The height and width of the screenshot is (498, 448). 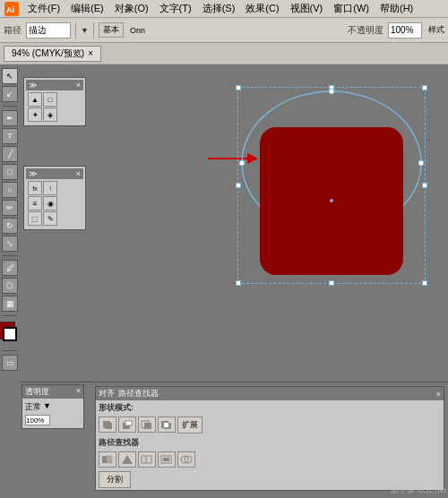 What do you see at coordinates (55, 85) in the screenshot?
I see `small-panel-1-title: ≫ ×` at bounding box center [55, 85].